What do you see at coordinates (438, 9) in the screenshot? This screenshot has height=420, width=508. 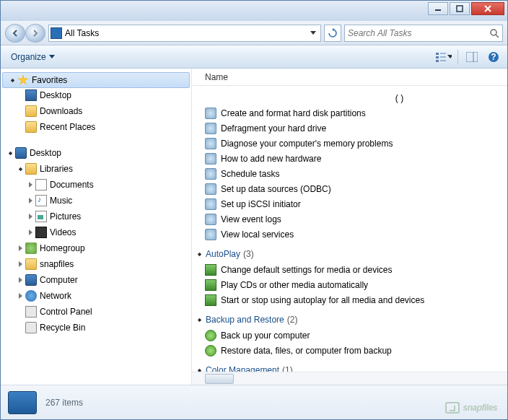 I see `minimize-button` at bounding box center [438, 9].